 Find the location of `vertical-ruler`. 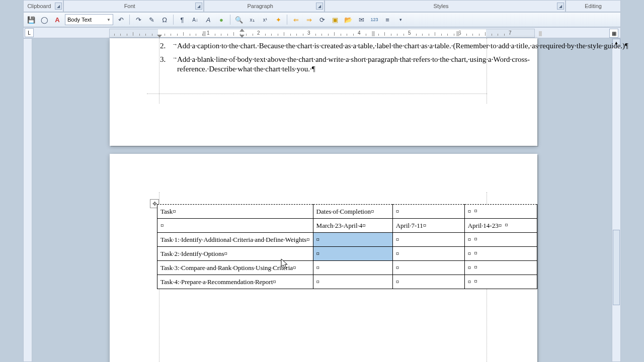

vertical-ruler is located at coordinates (28, 200).